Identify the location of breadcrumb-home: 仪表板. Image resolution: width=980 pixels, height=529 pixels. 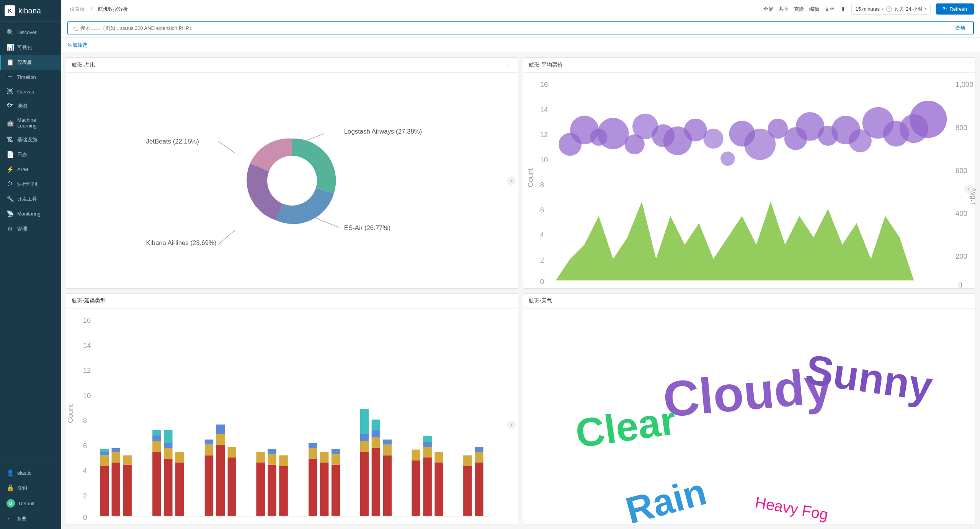
(77, 9).